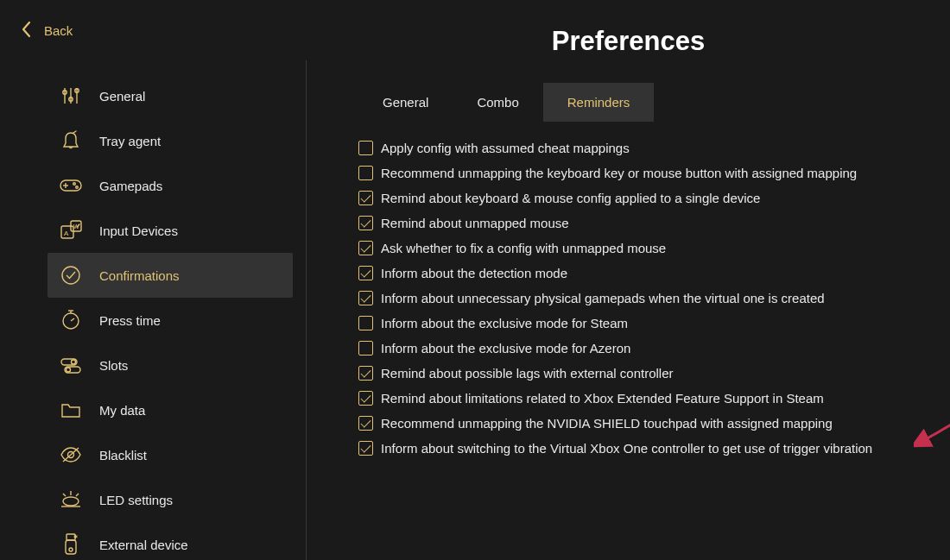 This screenshot has width=950, height=560. What do you see at coordinates (570, 198) in the screenshot?
I see `reminder-label: Remind about keyboard & mouse config app…` at bounding box center [570, 198].